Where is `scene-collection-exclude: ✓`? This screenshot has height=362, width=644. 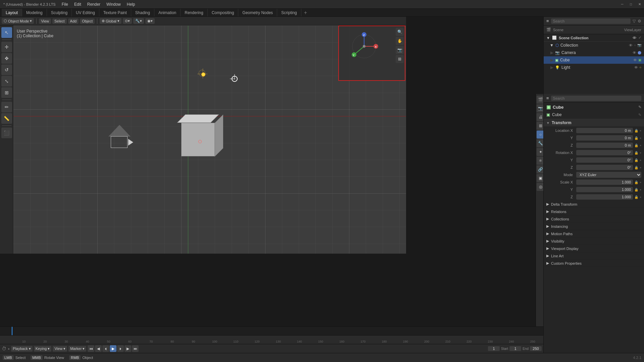 scene-collection-exclude: ✓ is located at coordinates (640, 38).